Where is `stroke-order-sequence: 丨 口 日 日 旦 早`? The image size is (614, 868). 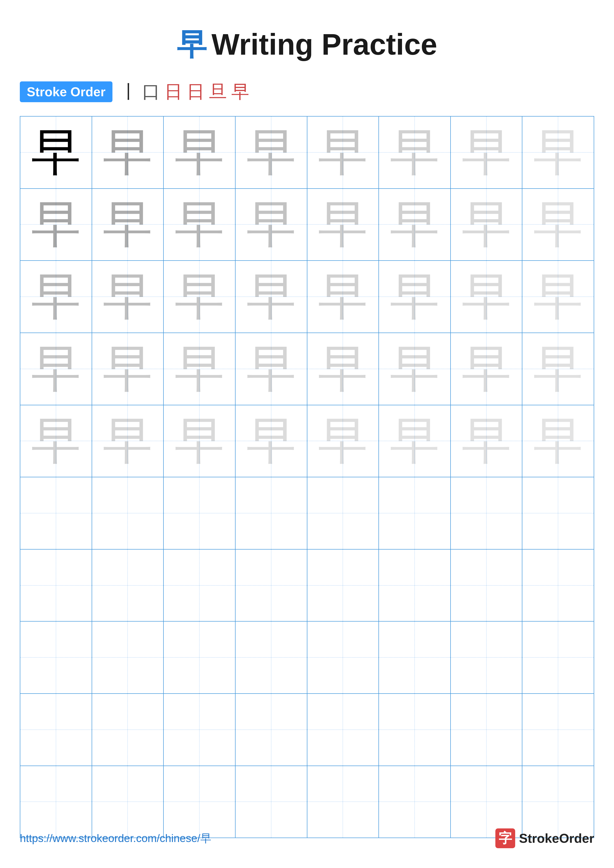
stroke-order-sequence: 丨 口 日 日 旦 早 is located at coordinates (185, 91).